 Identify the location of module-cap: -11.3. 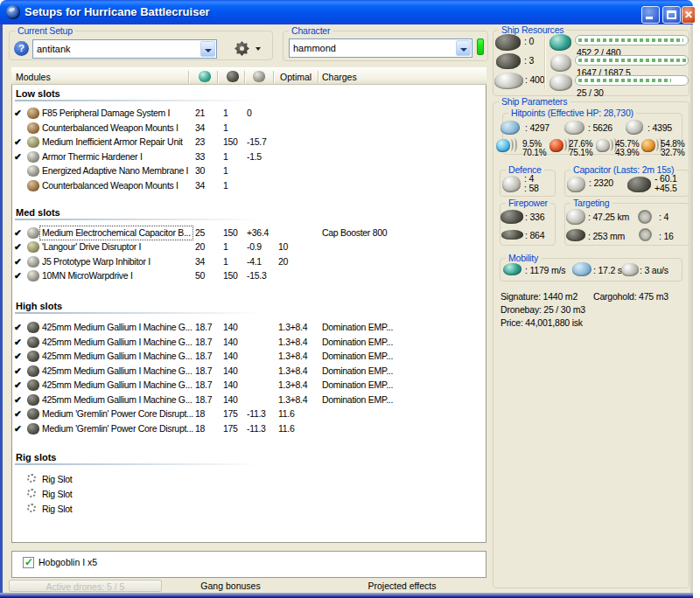
(256, 414).